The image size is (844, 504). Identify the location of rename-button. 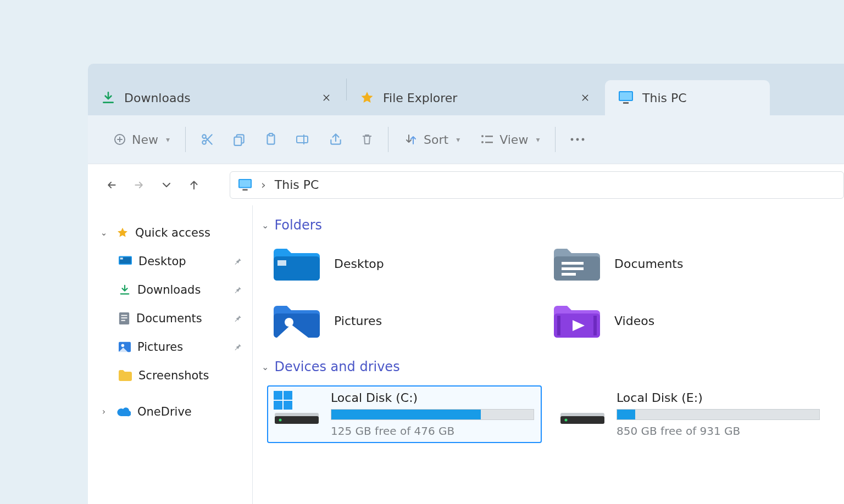
(303, 139).